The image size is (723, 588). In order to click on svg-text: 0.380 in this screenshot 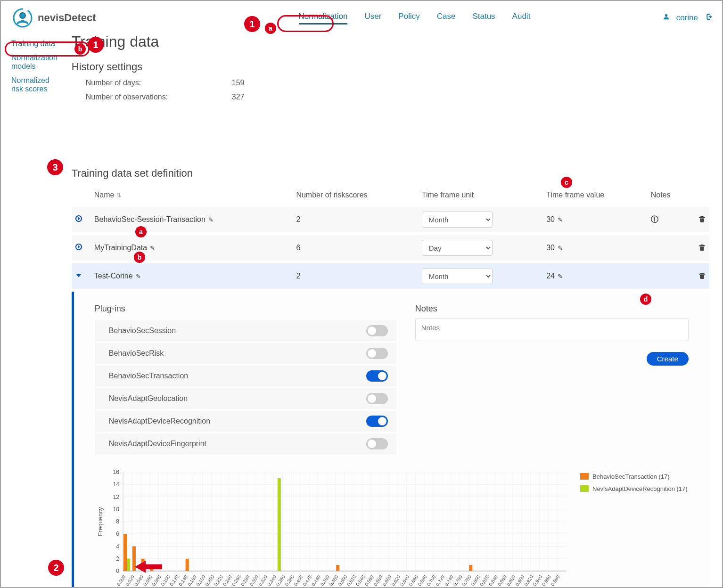, I will do `click(289, 580)`.